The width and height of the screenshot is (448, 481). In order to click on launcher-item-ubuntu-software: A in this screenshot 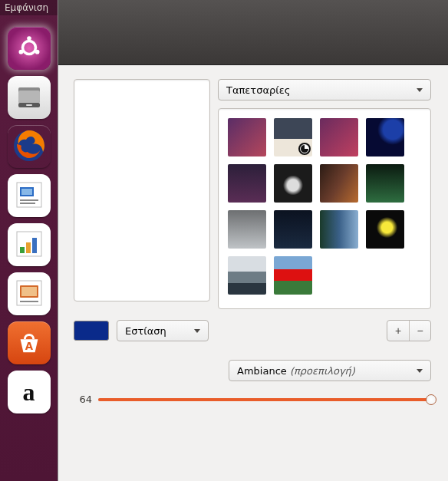, I will do `click(29, 343)`.